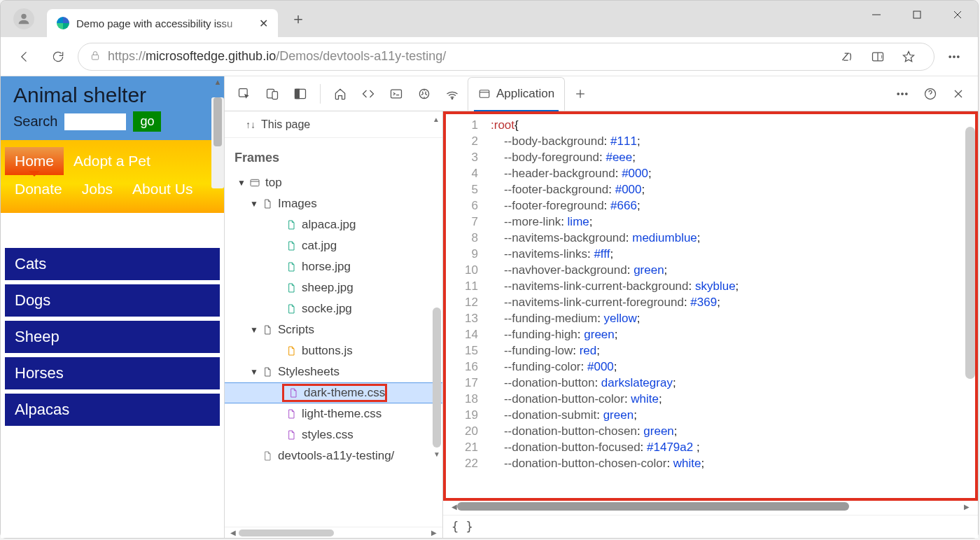 The height and width of the screenshot is (540, 980). What do you see at coordinates (24, 57) in the screenshot?
I see `back-button` at bounding box center [24, 57].